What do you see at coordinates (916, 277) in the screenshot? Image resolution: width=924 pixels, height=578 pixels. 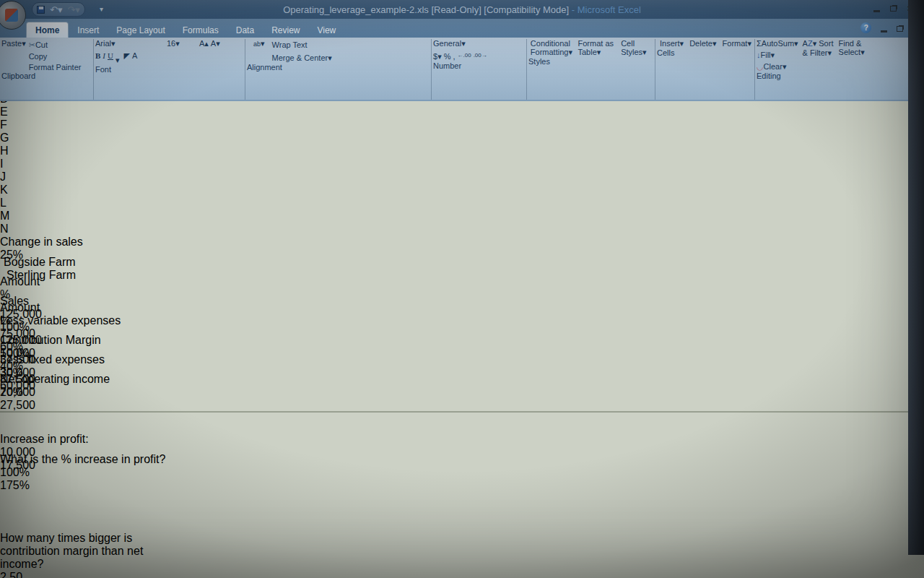 I see `screen-edge` at bounding box center [916, 277].